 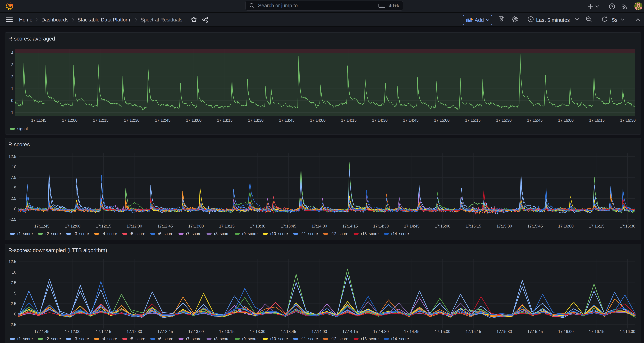 I want to click on svg-text: 4, so click(x=12, y=53).